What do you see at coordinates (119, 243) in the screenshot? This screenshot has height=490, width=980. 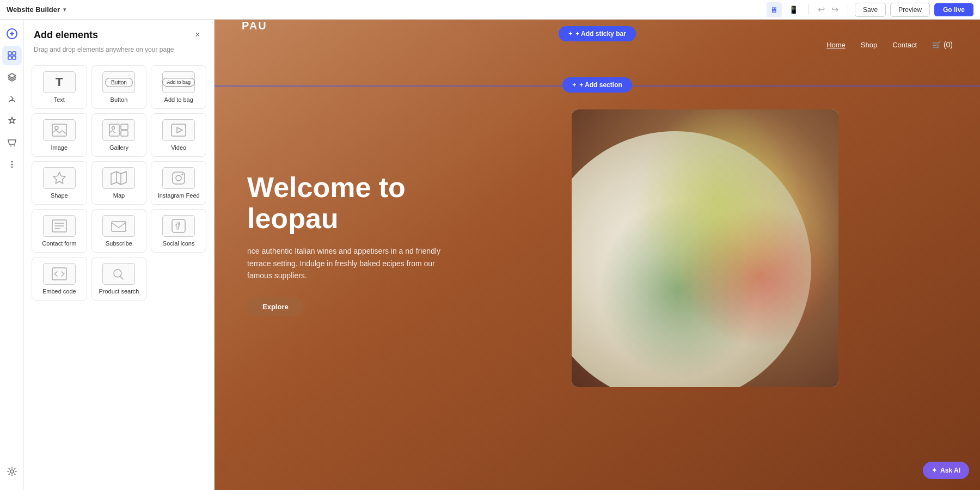 I see `element-label-subscribe: Subscribe` at bounding box center [119, 243].